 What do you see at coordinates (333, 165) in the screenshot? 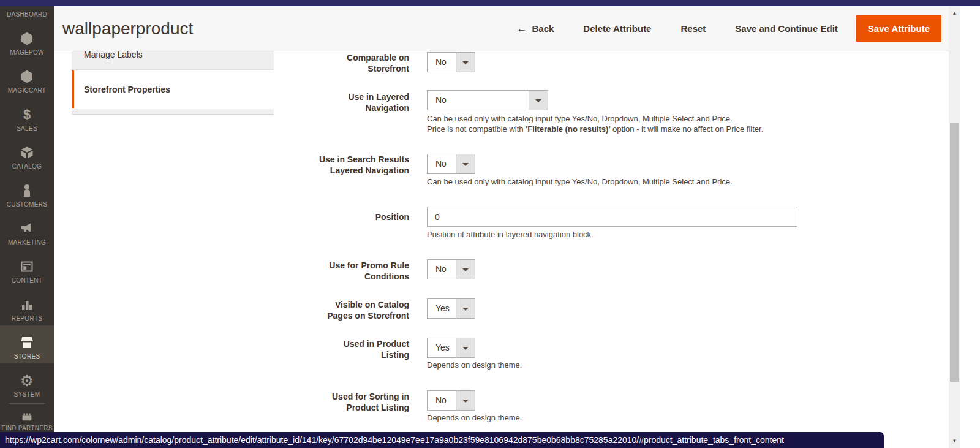
I see `field-label-use-in-search-results: Use in Search Results Layered Navigation` at bounding box center [333, 165].